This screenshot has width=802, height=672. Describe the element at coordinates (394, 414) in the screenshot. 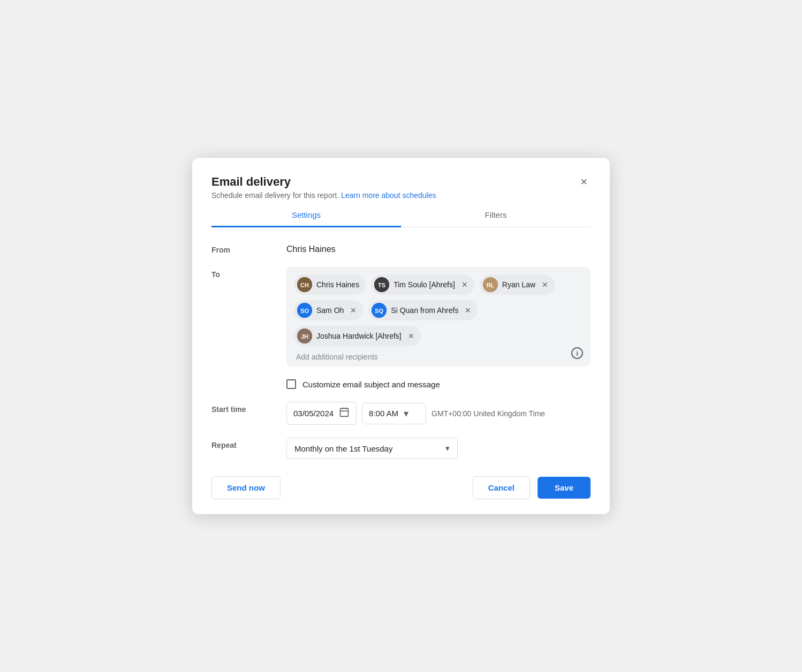

I see `time-field: 8:00 AM ▾` at that location.